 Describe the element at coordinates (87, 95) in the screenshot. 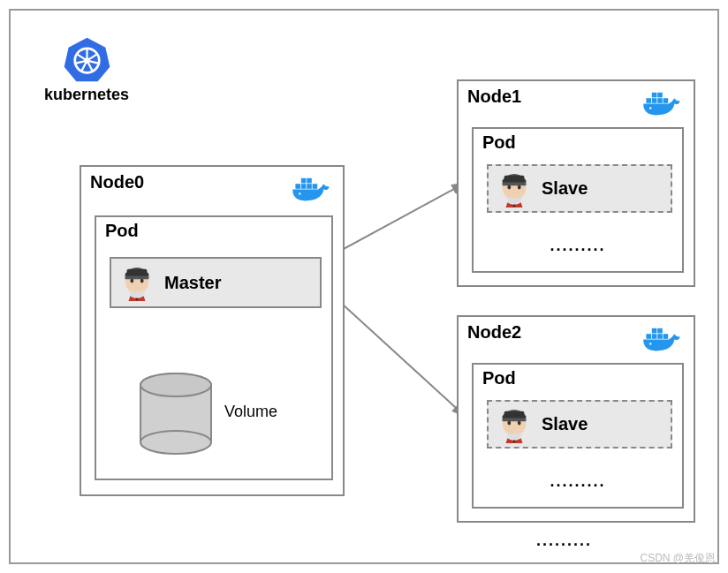

I see `kubernetes-label: kubernetes` at that location.